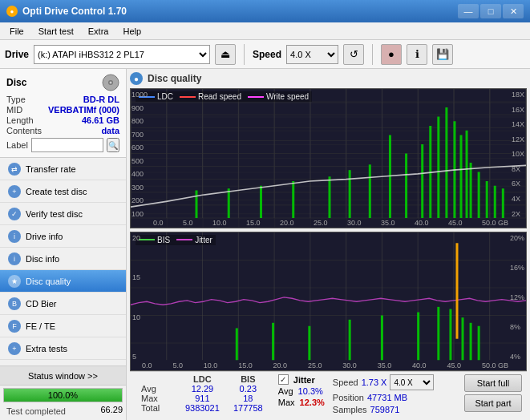 Image resolution: width=530 pixels, height=420 pixels. I want to click on top-legend: LDC Read speed Write speed, so click(224, 96).